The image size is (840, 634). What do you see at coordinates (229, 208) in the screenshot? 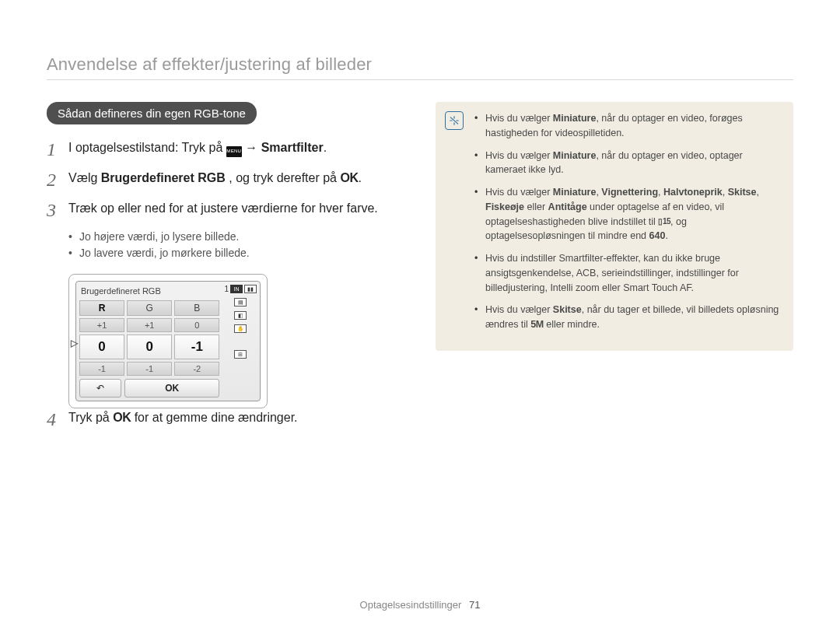
I see `step-3: Træk op eller ned for at justere værdier…` at bounding box center [229, 208].